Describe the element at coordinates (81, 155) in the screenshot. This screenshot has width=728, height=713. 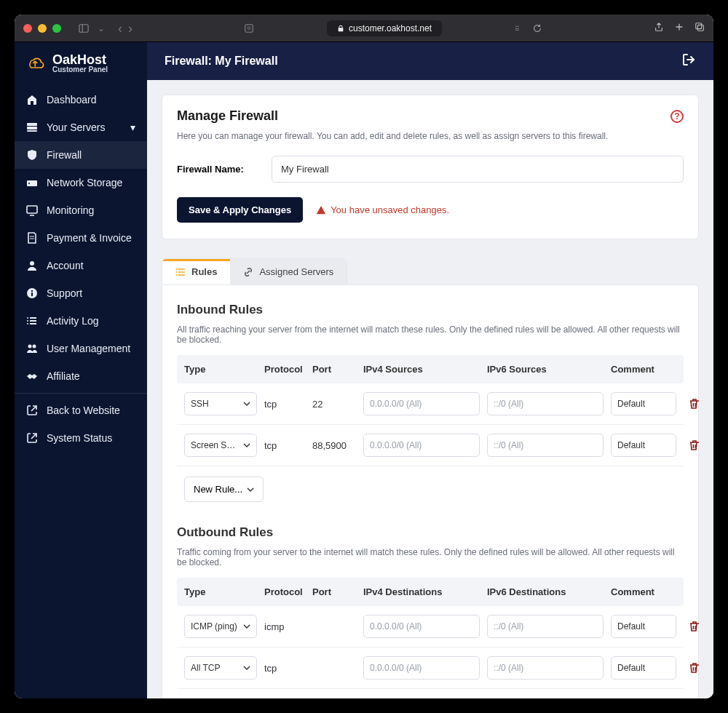
I see `sidebar-item-firewall: Firewall` at that location.